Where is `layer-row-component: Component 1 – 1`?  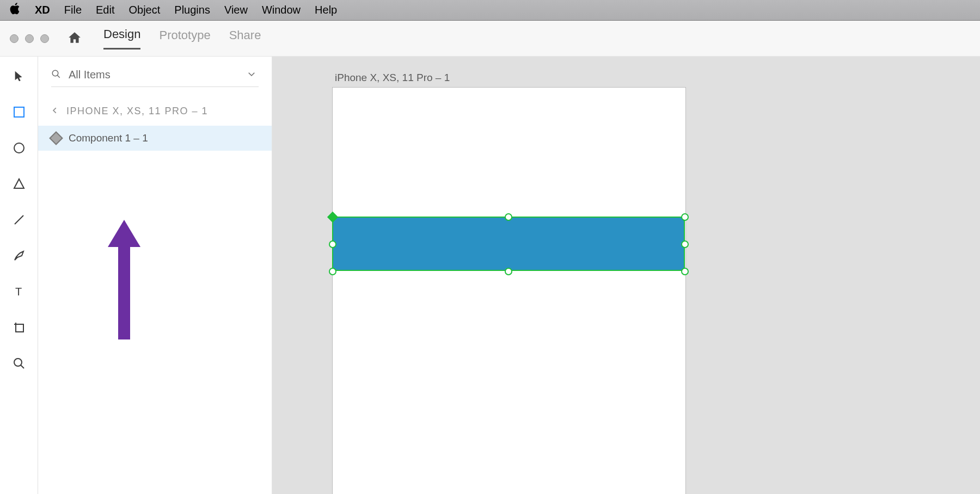 layer-row-component: Component 1 – 1 is located at coordinates (155, 138).